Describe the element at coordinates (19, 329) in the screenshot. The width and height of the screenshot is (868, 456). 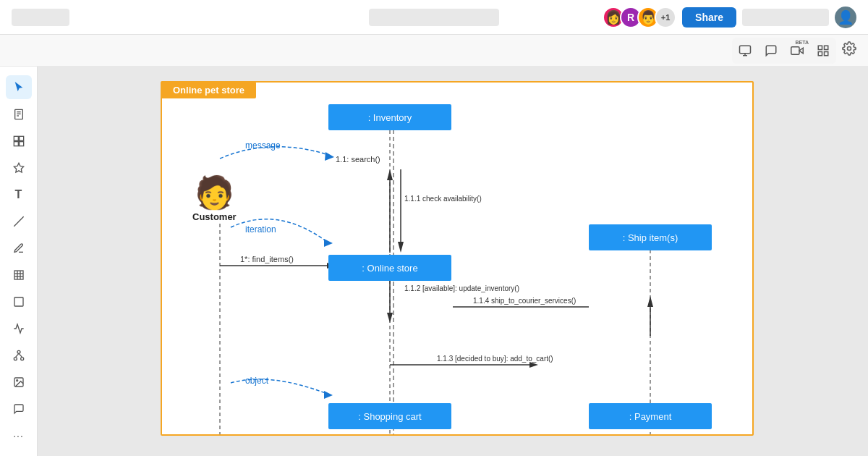
I see `sidebar-tool-chart` at that location.